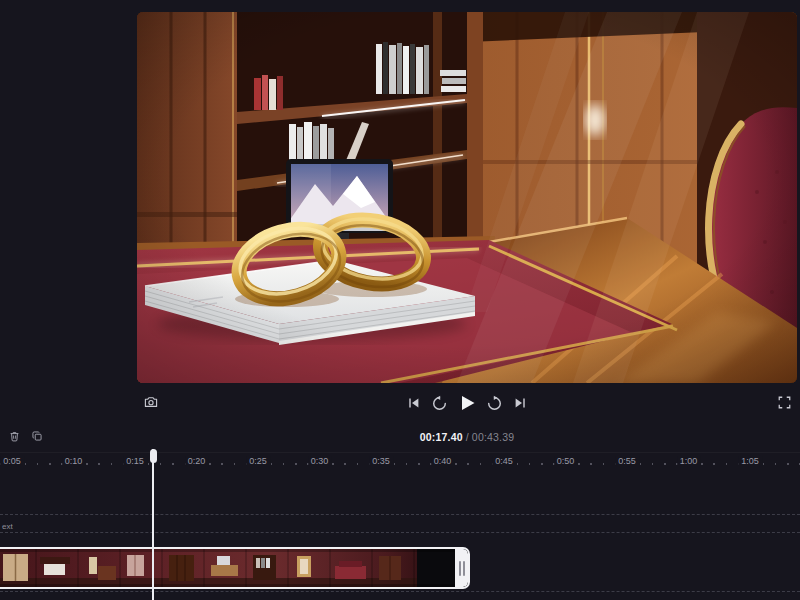  I want to click on playhead-handle, so click(154, 456).